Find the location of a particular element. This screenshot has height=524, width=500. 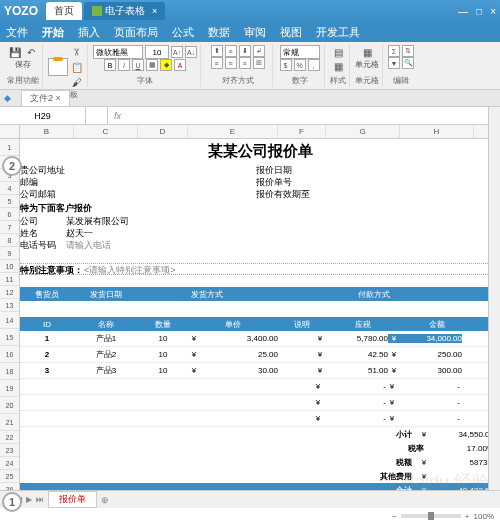

style-group-label: 样式 is located at coordinates (338, 80).